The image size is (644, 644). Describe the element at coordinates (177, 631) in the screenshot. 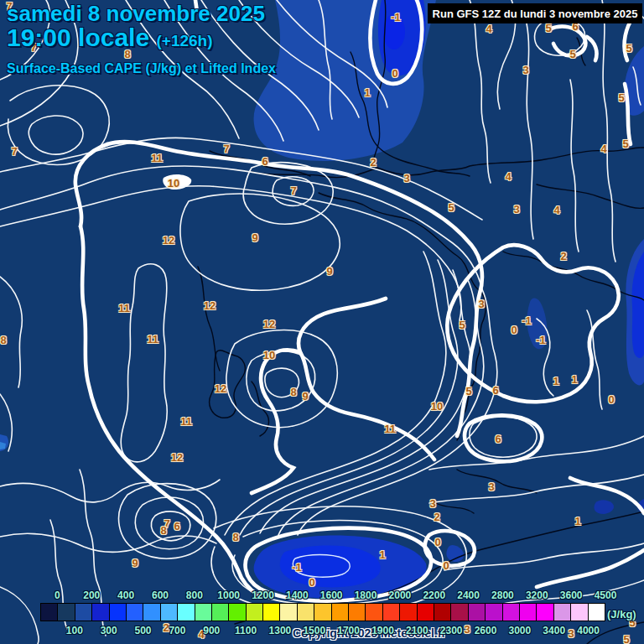

I see `colorbar-tick-label: 700` at that location.